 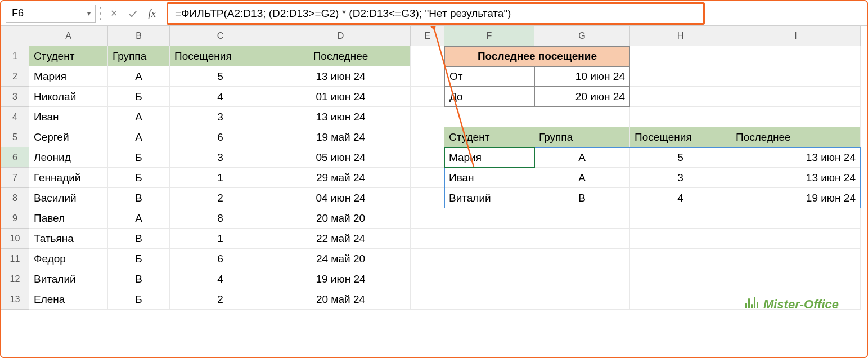 I want to click on table-header: Группа, so click(x=139, y=56).